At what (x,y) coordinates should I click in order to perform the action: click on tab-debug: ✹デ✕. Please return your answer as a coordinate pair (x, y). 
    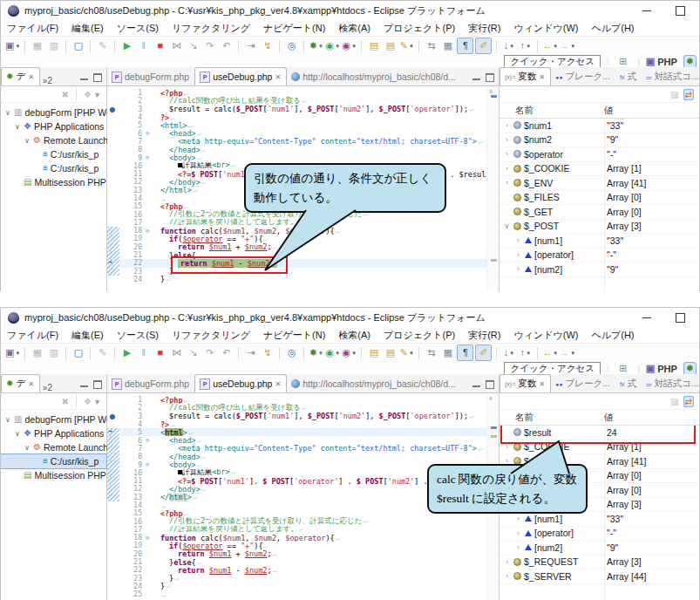
    Looking at the image, I should click on (21, 384).